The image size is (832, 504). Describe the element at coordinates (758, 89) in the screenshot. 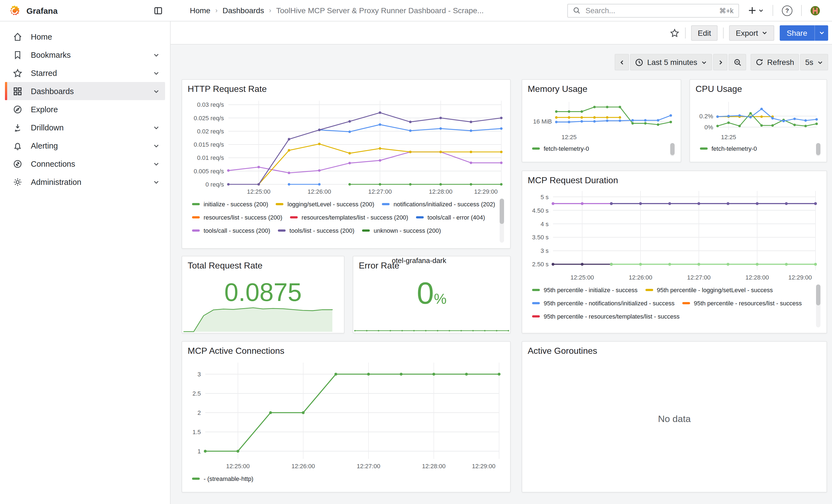

I see `panel-title: CPU Usage` at that location.